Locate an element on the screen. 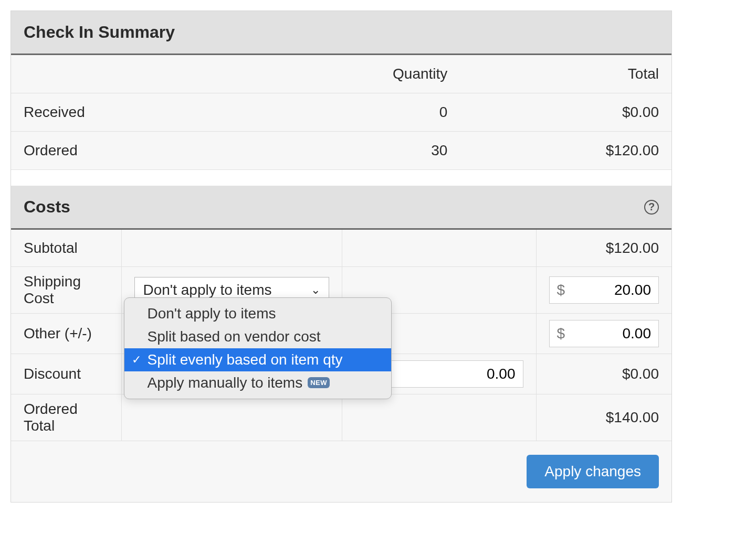  button-row: Apply changes is located at coordinates (341, 472).